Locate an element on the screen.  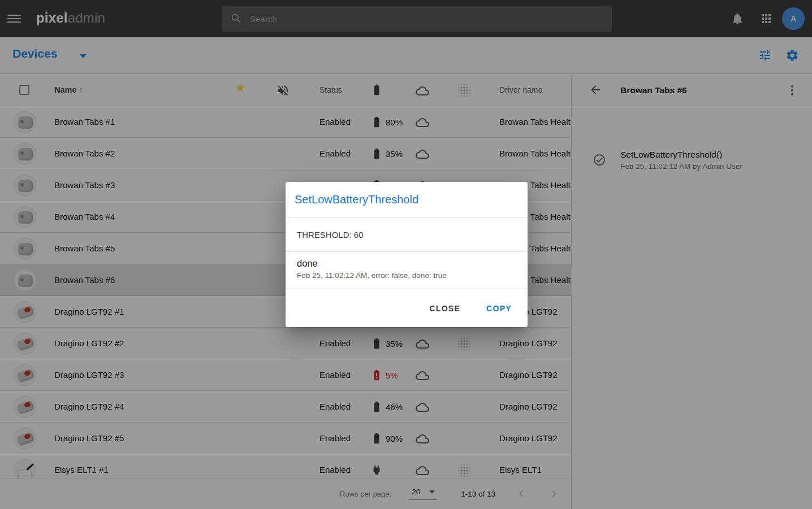
dialog-result: done Feb 25, 11:02:12 AM, error: false, … is located at coordinates (407, 271).